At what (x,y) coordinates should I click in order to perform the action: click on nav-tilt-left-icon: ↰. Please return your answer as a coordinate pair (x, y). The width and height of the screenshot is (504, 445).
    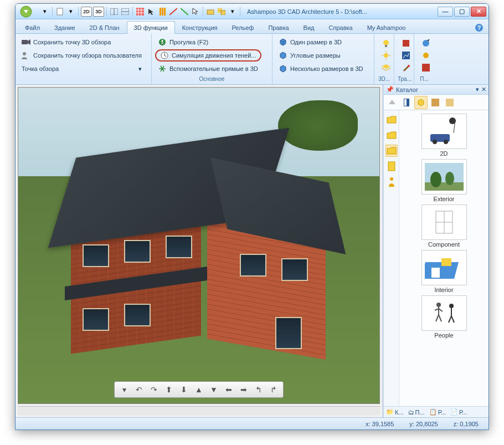
    Looking at the image, I should click on (259, 390).